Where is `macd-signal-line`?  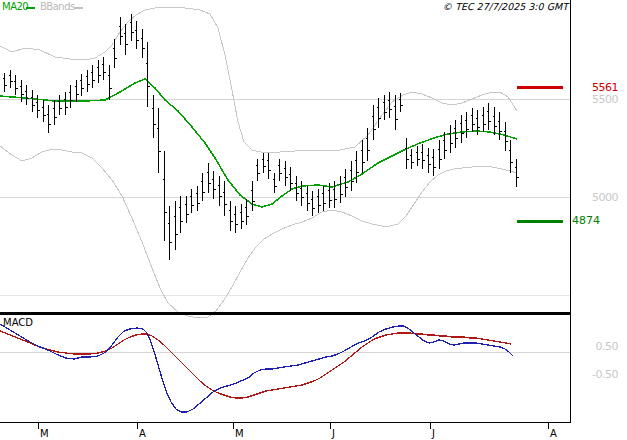 macd-signal-line is located at coordinates (256, 364).